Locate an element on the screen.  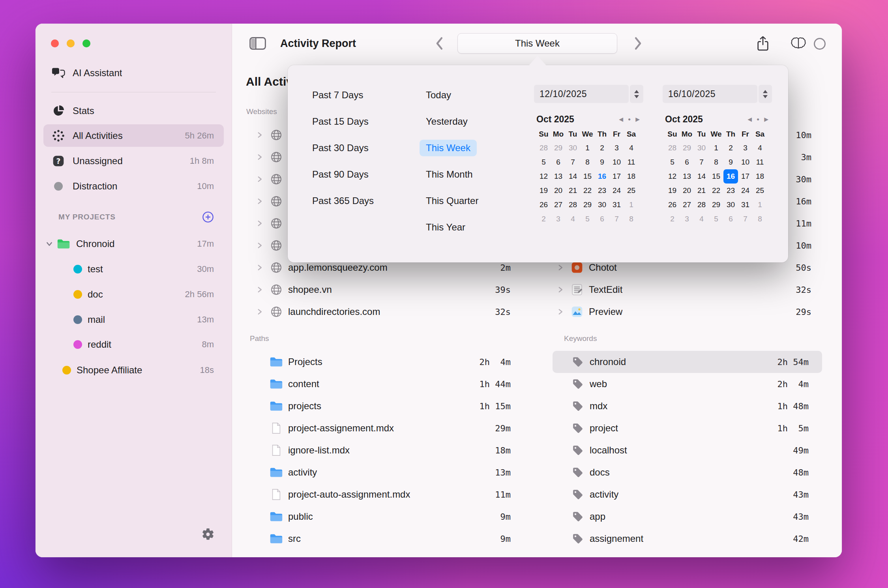
start-date-field: 12/10/2025 is located at coordinates (589, 94).